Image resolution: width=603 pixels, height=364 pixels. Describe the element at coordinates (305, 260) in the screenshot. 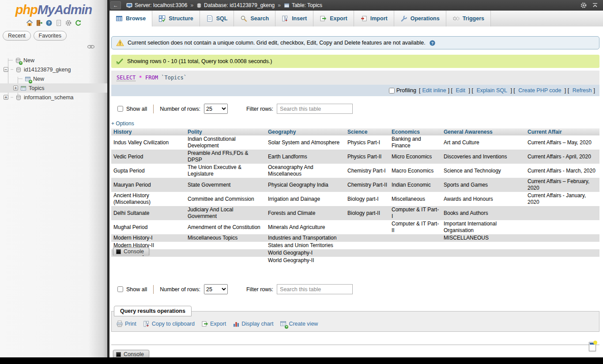

I see `cell-geography: World Geography-II` at that location.